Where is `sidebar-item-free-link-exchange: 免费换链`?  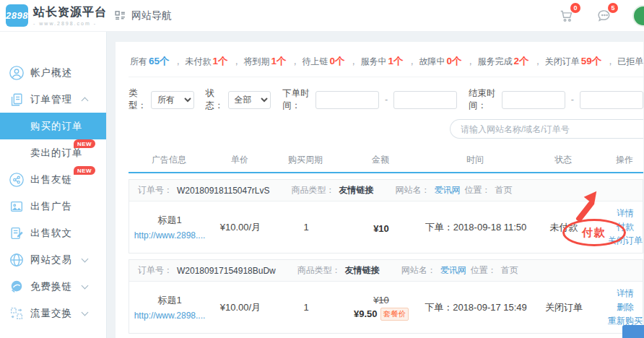 sidebar-item-free-link-exchange: 免费换链 is located at coordinates (53, 286).